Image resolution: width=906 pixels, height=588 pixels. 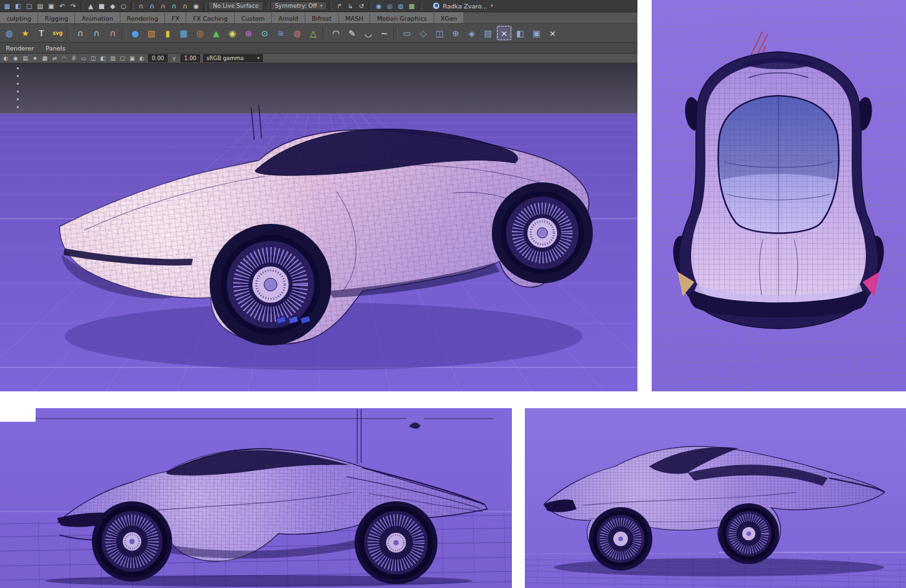 I want to click on vp-2d-pan-zoom-icon: ⇄, so click(x=54, y=58).